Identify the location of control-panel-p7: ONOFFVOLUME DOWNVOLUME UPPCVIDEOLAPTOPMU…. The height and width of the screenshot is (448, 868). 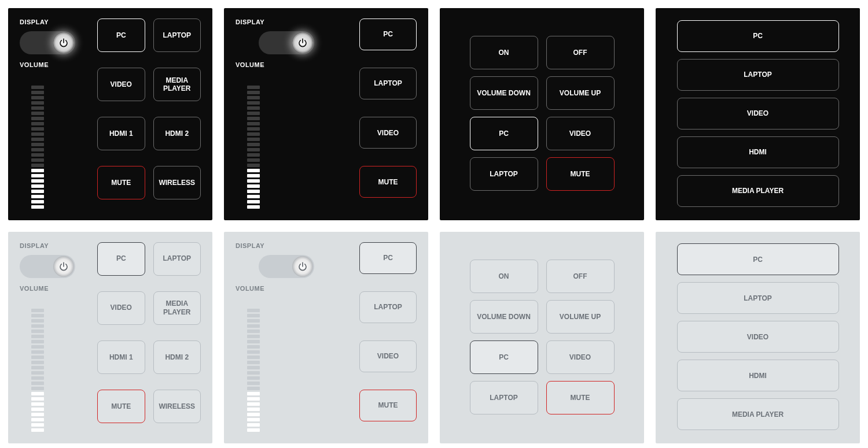
(542, 338).